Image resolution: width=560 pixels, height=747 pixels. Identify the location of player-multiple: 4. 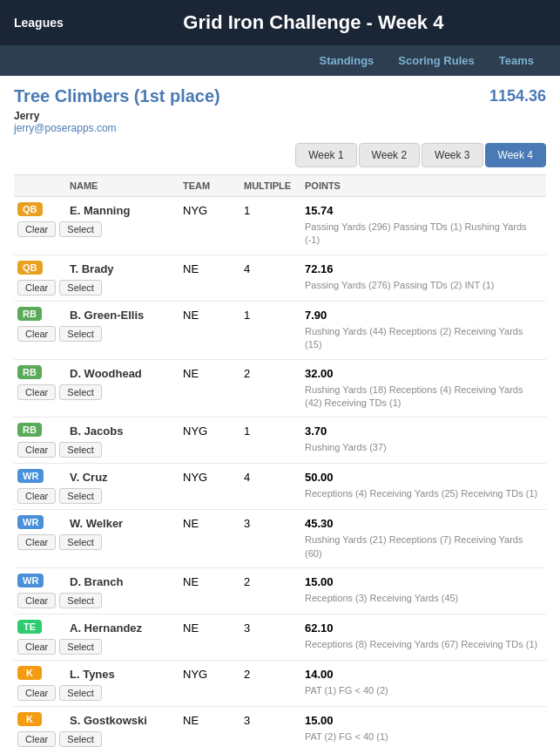
(271, 268).